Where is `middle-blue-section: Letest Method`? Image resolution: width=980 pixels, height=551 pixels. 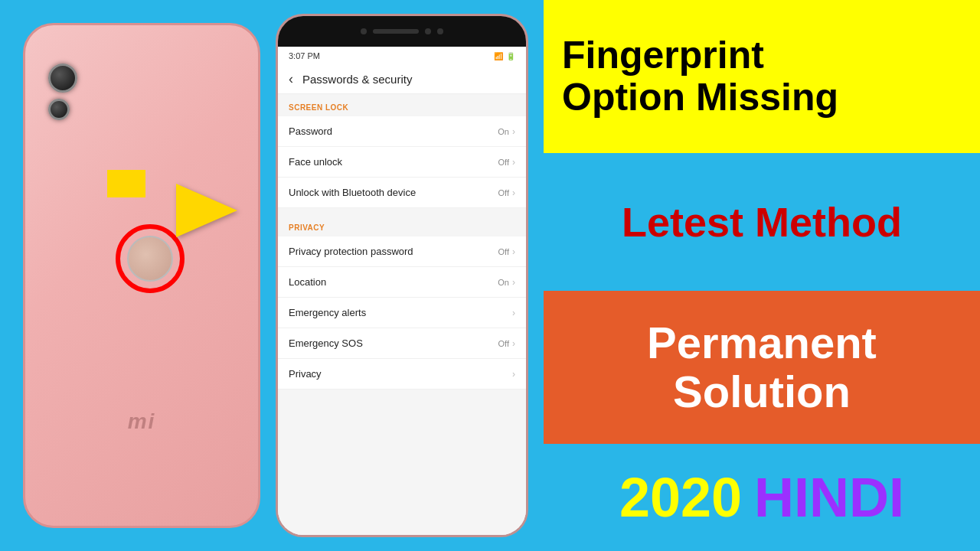 middle-blue-section: Letest Method is located at coordinates (762, 222).